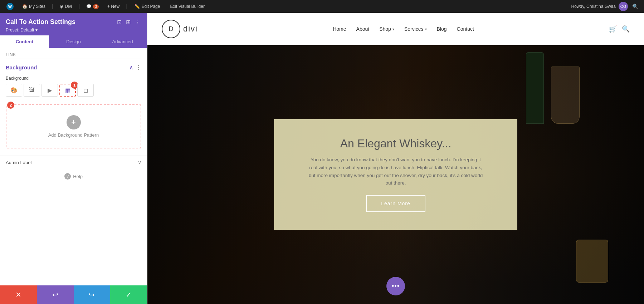 This screenshot has width=644, height=304. I want to click on undo-button: ↩, so click(55, 295).